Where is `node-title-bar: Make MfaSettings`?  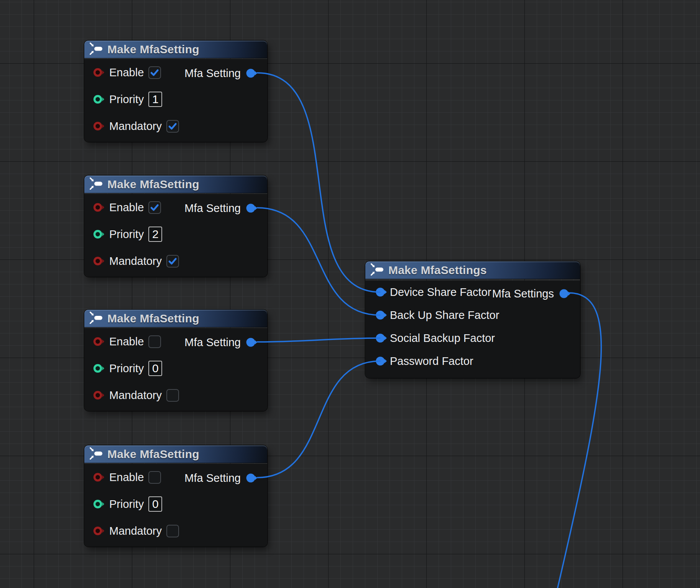 node-title-bar: Make MfaSettings is located at coordinates (473, 270).